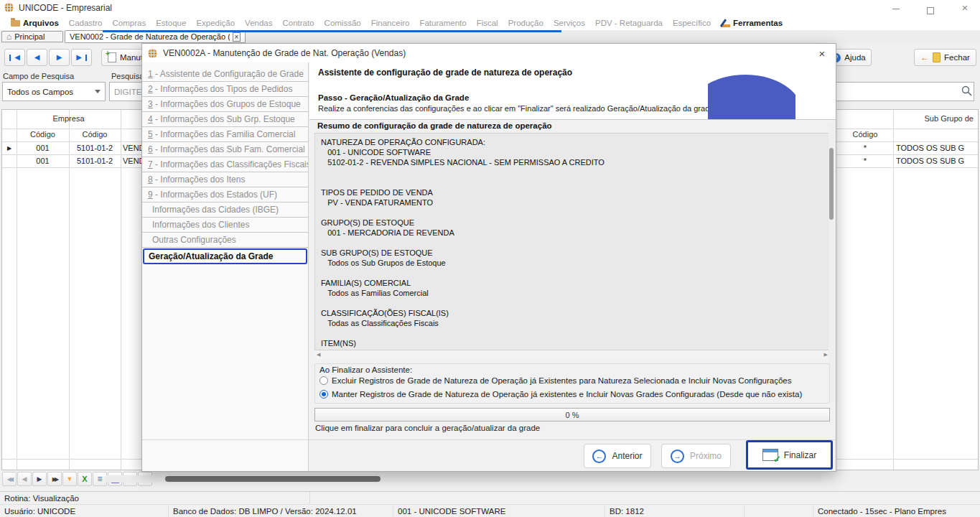 This screenshot has width=980, height=517. Describe the element at coordinates (945, 57) in the screenshot. I see `fechar-button: ← Fechar` at that location.